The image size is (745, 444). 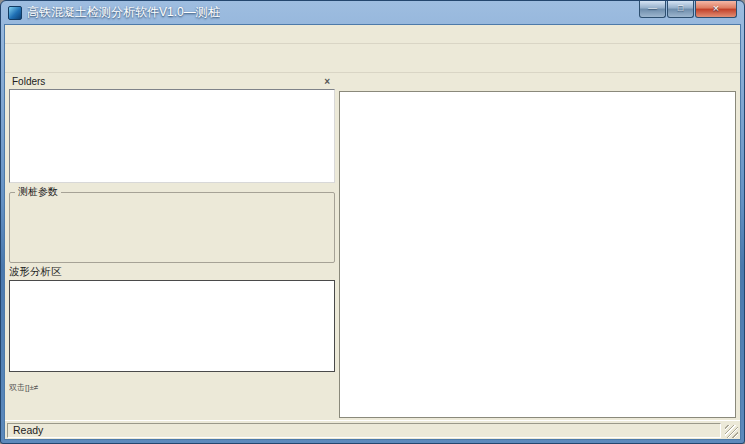 What do you see at coordinates (172, 326) in the screenshot?
I see `waveform-display` at bounding box center [172, 326].